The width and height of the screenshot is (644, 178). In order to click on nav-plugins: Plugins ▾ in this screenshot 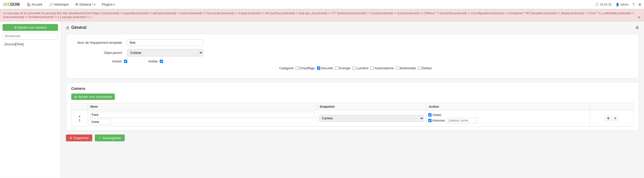, I will do `click(109, 5)`.